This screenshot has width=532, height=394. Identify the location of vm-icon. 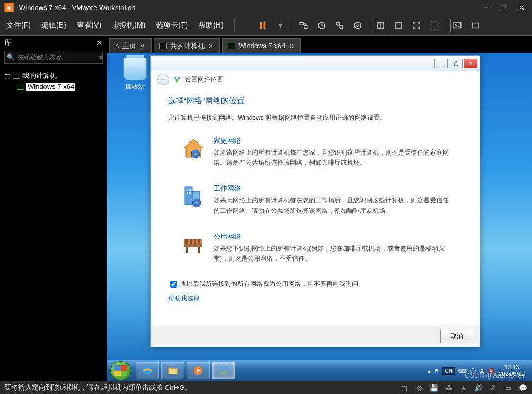
(21, 87).